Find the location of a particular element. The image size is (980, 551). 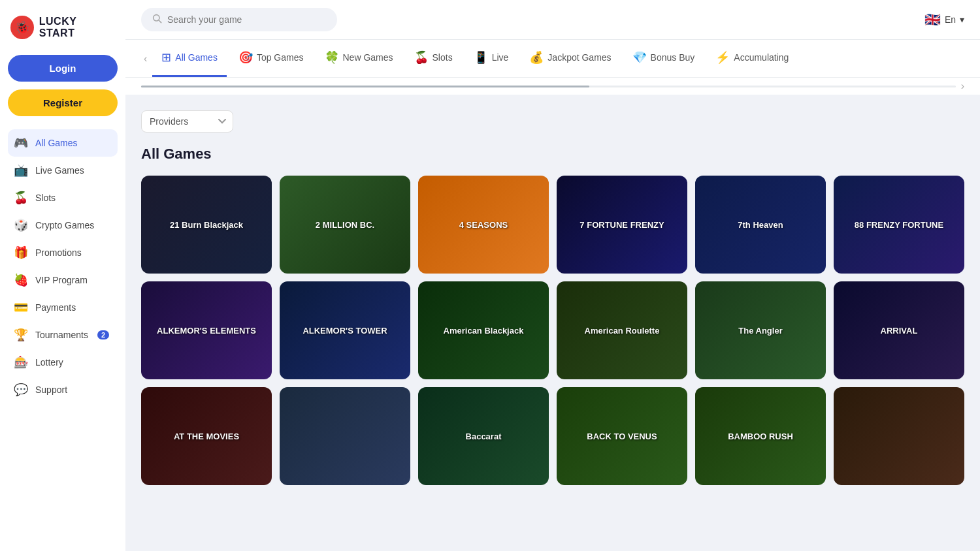

nav-icon-all-games: 🎮 is located at coordinates (21, 143).